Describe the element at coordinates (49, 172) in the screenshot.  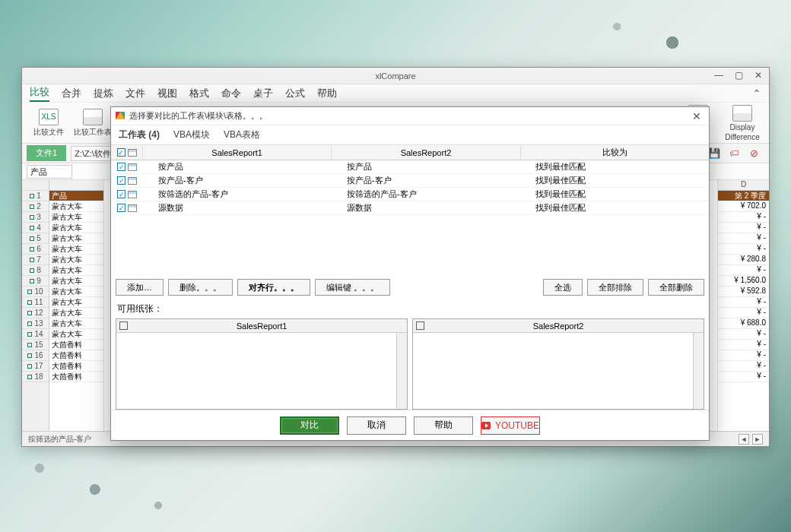
I see `name-box: 产品` at that location.